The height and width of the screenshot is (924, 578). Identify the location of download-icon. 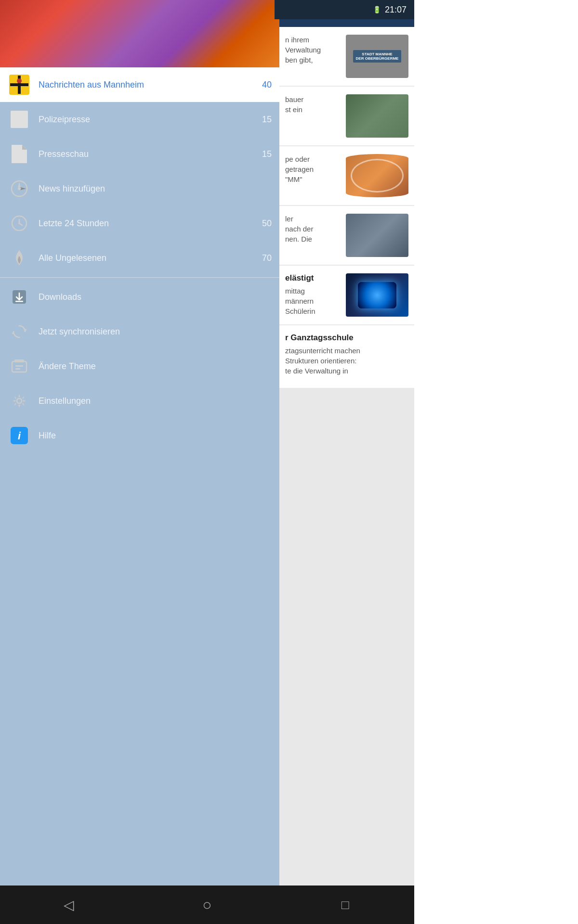
(19, 297).